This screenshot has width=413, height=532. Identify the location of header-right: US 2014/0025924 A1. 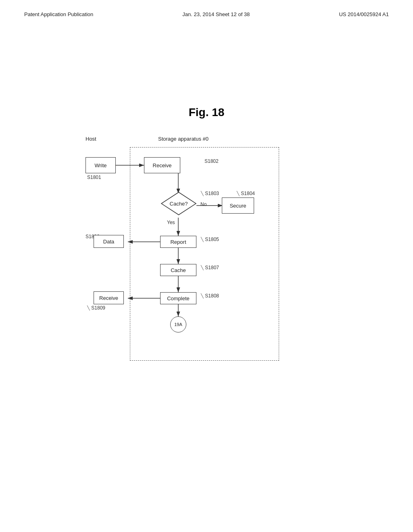
(364, 15).